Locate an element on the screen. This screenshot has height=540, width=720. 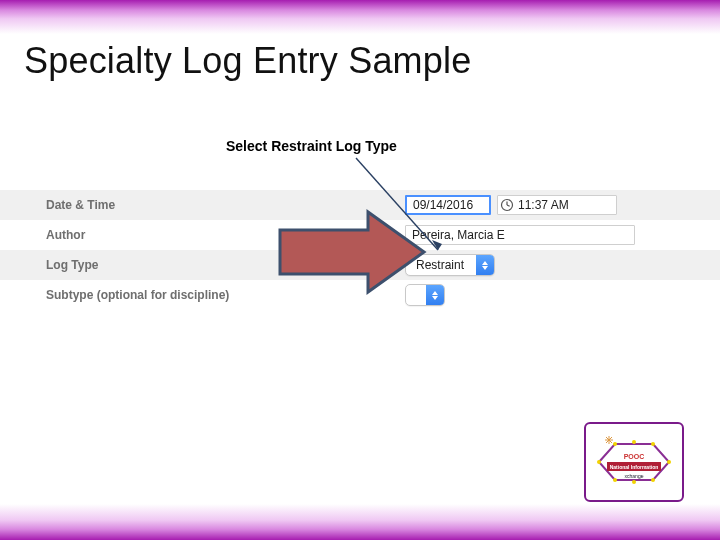
select-stepper-icon is located at coordinates (485, 265).